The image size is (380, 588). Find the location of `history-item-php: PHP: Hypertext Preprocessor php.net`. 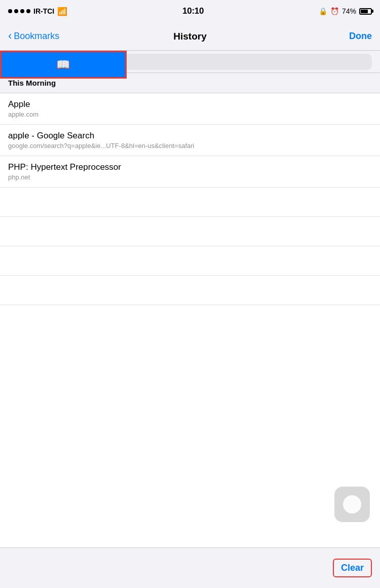

history-item-php: PHP: Hypertext Preprocessor php.net is located at coordinates (190, 172).